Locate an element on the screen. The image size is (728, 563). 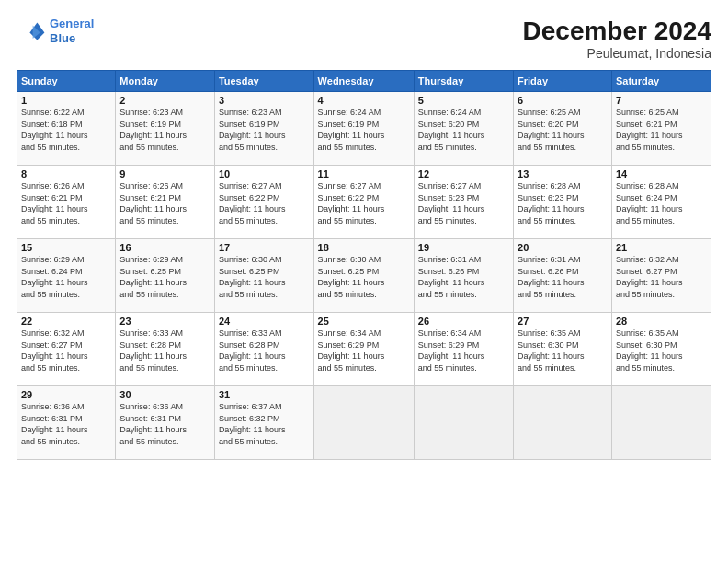
day-number: 1 is located at coordinates (66, 100).